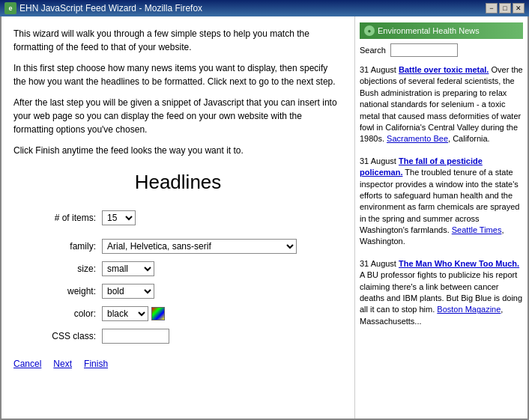 The height and width of the screenshot is (420, 529). I want to click on preview-search: Search, so click(441, 50).